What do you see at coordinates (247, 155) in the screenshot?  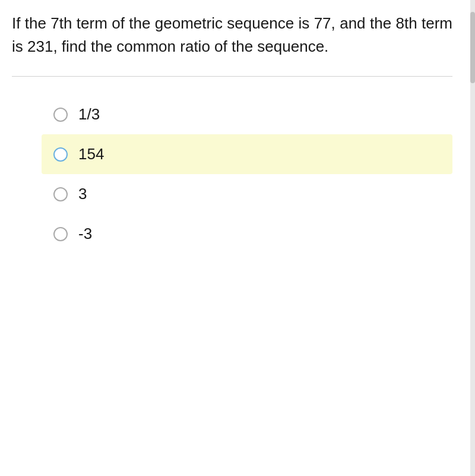 I see `option-2: 154` at bounding box center [247, 155].